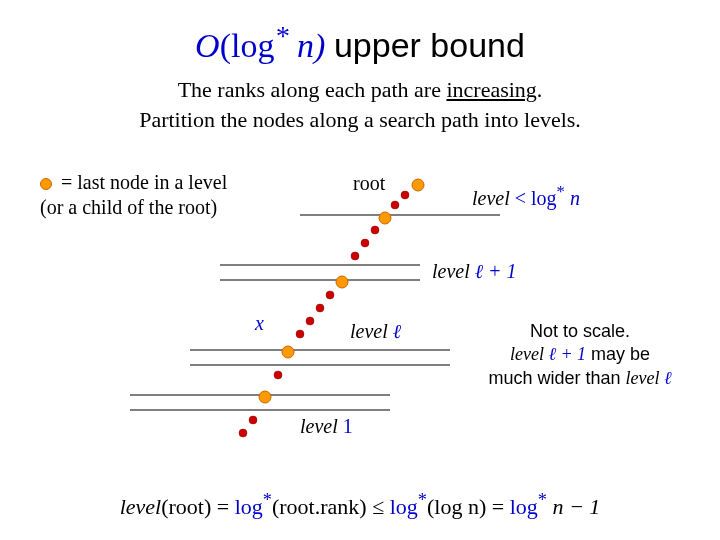 The height and width of the screenshot is (540, 720). What do you see at coordinates (281, 36) in the screenshot?
I see `title-star: *` at bounding box center [281, 36].